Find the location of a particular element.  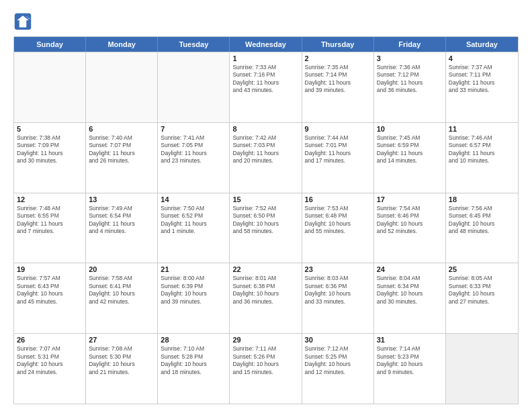

day-number: 5 is located at coordinates (50, 129).